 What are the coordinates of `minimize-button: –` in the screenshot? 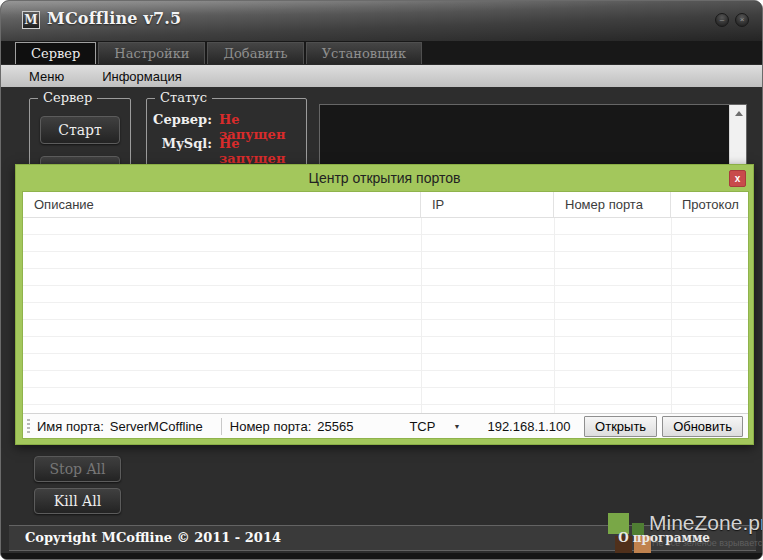 It's located at (722, 20).